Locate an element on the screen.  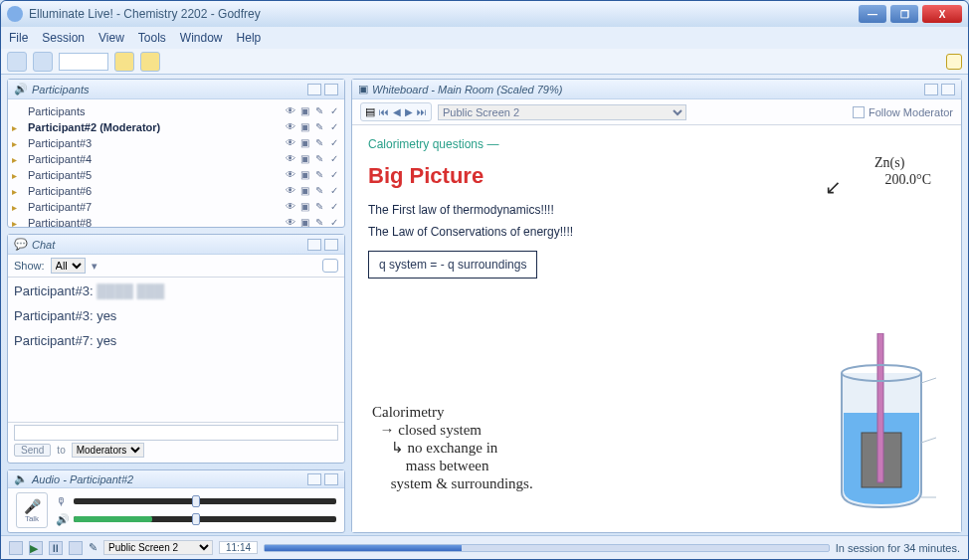
menu-help: Help is located at coordinates (249, 38).